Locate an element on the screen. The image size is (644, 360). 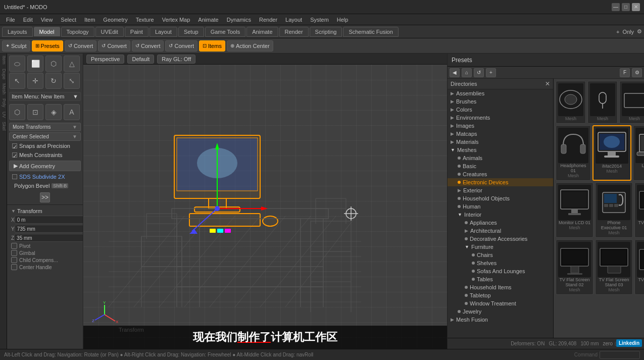
tab-layout: Layout is located at coordinates (164, 32).